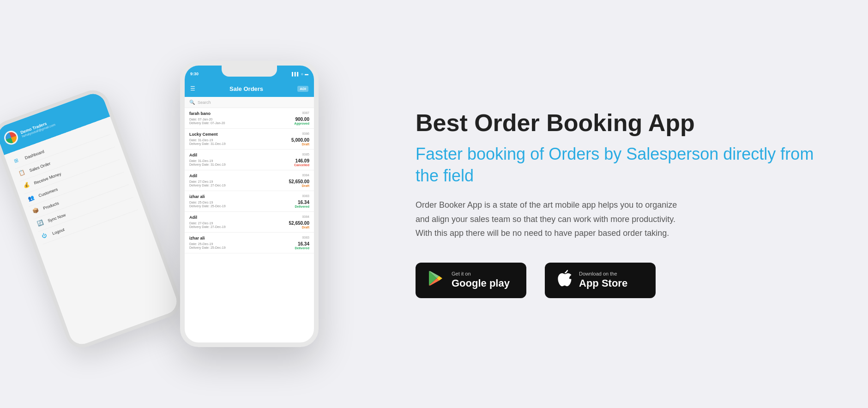 This screenshot has height=408, width=868. What do you see at coordinates (207, 121) in the screenshot?
I see `order-date-info: Date: 07-Jan-20 Delivery Date: 07-Jan-20` at bounding box center [207, 121].